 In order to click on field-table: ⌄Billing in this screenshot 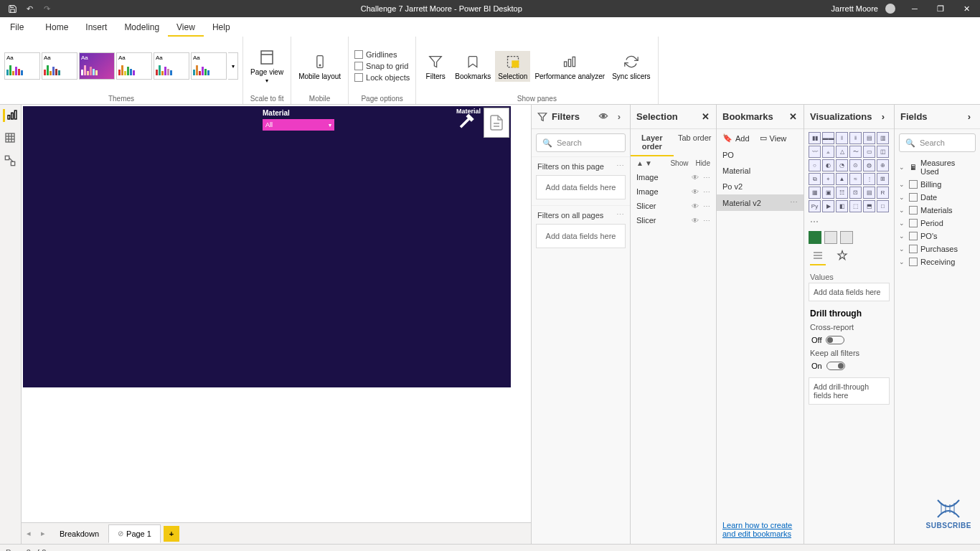, I will do `click(937, 184)`.